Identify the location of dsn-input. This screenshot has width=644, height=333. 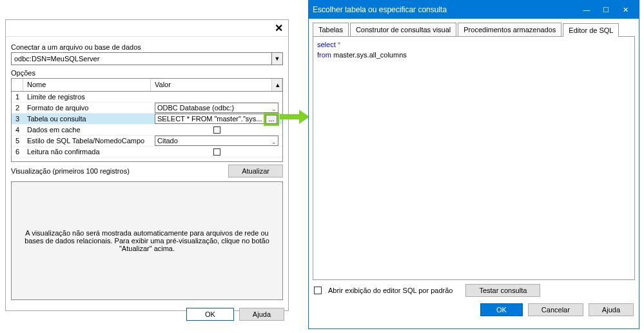
(141, 59).